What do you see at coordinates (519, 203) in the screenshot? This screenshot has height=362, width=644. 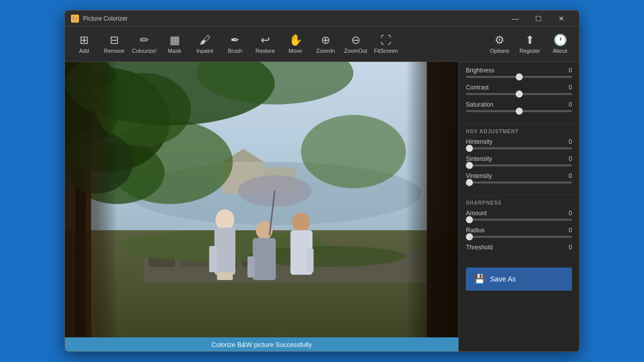 I see `sharpness-title: SHARPNESS` at bounding box center [519, 203].